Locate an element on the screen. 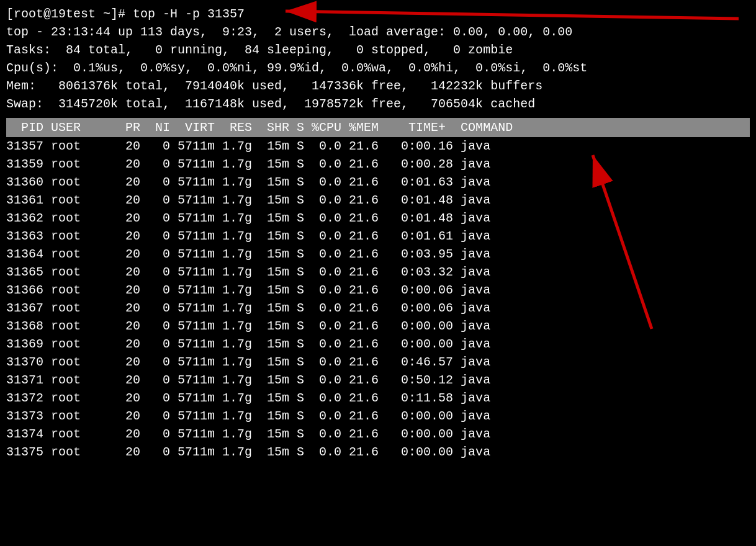 Image resolution: width=756 pixels, height=546 pixels. table-row: 31367 root 20 0 5711m 1.7g 15m S 0.0 21.… is located at coordinates (378, 308).